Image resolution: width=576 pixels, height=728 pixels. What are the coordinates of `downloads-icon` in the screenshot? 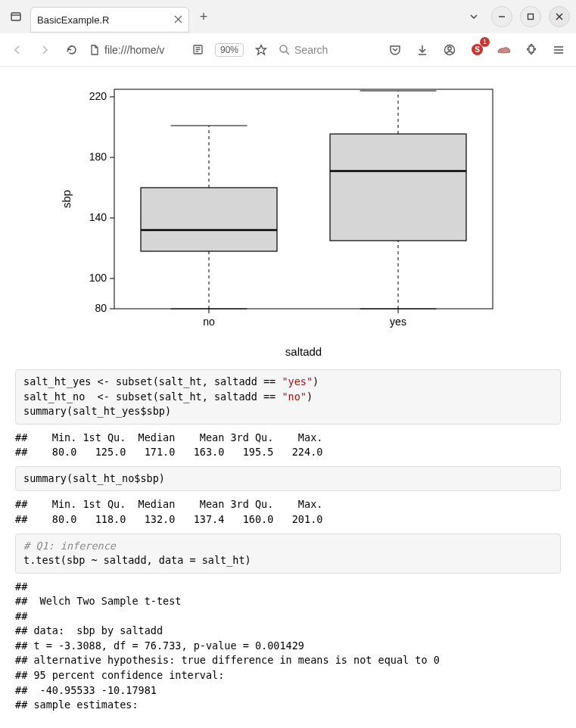 It's located at (422, 50).